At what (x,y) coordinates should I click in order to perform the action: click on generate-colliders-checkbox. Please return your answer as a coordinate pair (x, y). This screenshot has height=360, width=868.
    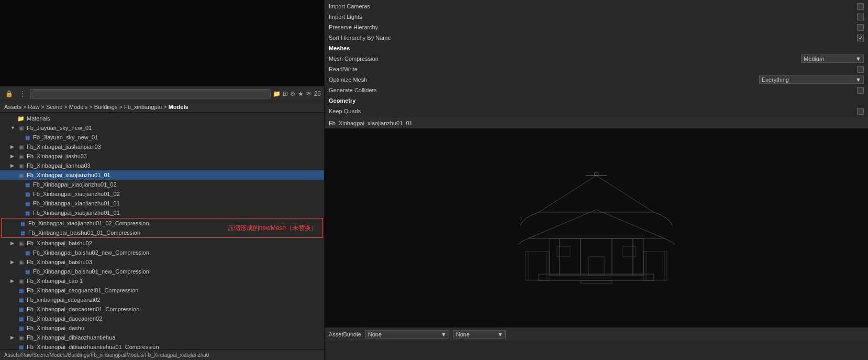
    Looking at the image, I should click on (861, 90).